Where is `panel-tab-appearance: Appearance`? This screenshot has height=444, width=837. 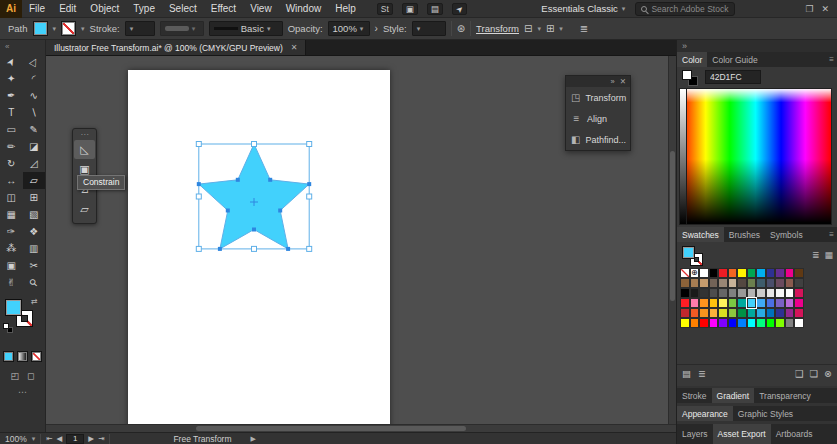
panel-tab-appearance: Appearance is located at coordinates (705, 414).